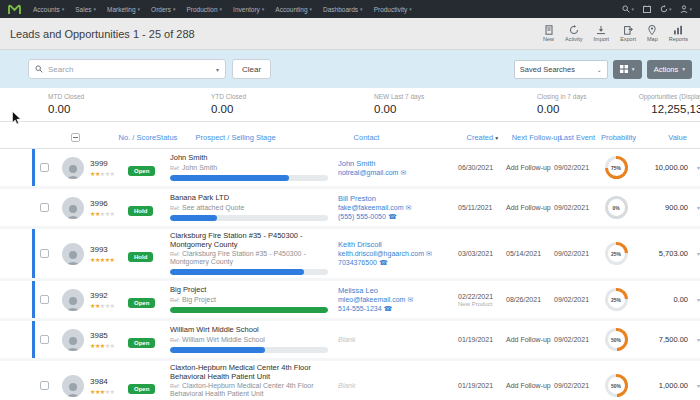 The image size is (700, 400). I want to click on menu-orders: Orders▾, so click(163, 10).